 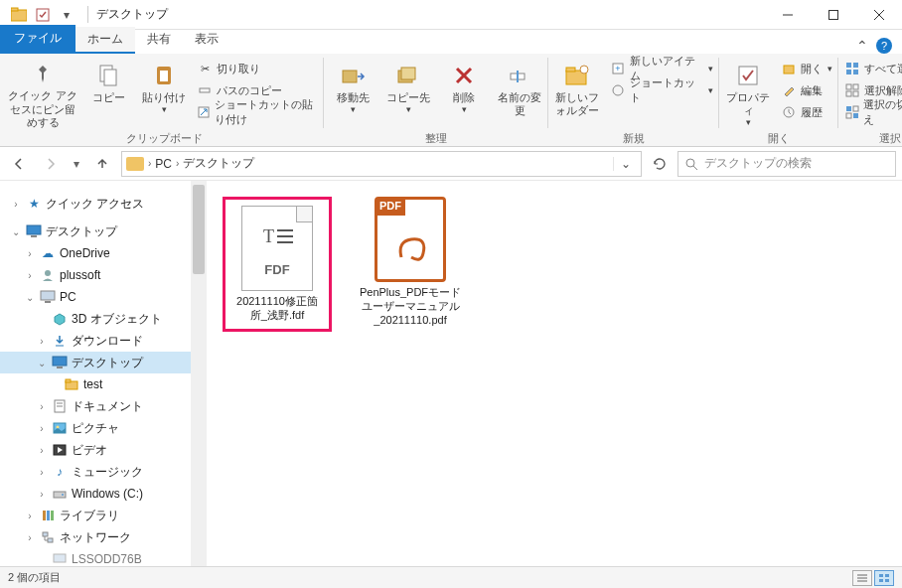 What do you see at coordinates (890, 138) in the screenshot?
I see `group-label-select: 選択` at bounding box center [890, 138].